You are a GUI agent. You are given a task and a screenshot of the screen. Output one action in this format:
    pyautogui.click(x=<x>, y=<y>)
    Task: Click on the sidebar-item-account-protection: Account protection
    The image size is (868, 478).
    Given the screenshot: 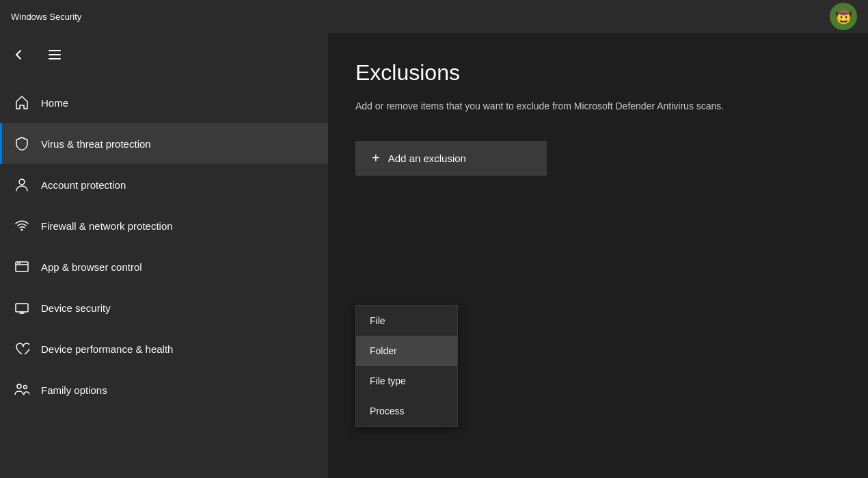 What is the action you would take?
    pyautogui.click(x=164, y=185)
    